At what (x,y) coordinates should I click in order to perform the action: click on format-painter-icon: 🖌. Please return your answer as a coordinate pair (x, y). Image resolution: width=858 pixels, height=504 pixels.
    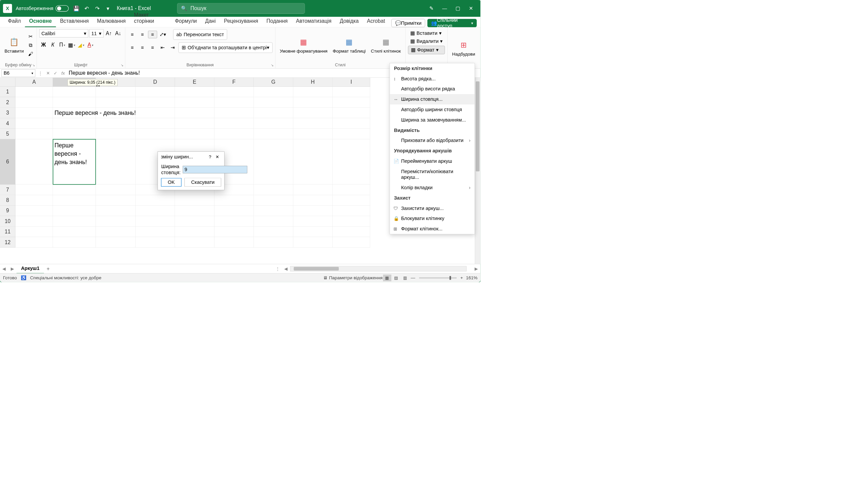
    Looking at the image, I should click on (31, 54).